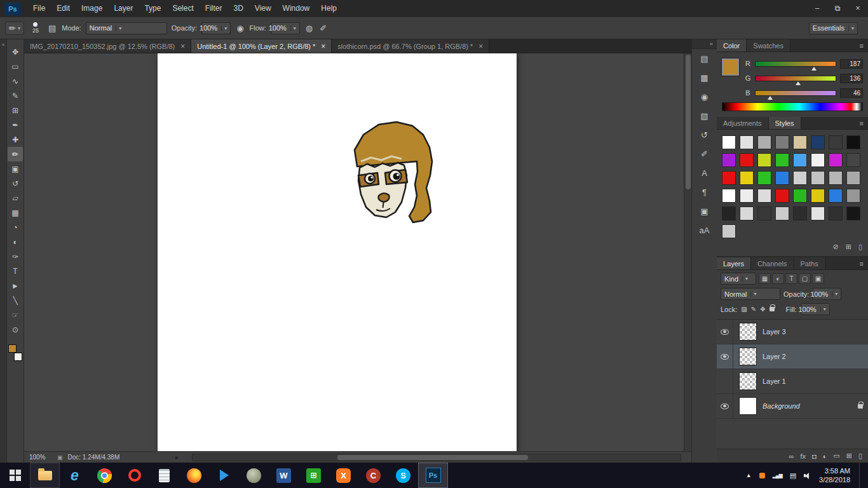 The image size is (868, 488). Describe the element at coordinates (194, 475) in the screenshot. I see `firefox-button` at that location.